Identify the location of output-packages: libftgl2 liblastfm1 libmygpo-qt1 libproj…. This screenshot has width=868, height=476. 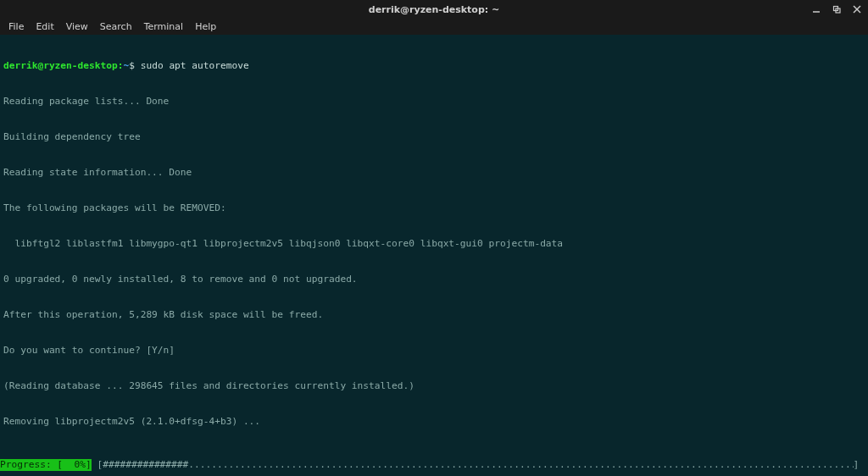
(434, 244).